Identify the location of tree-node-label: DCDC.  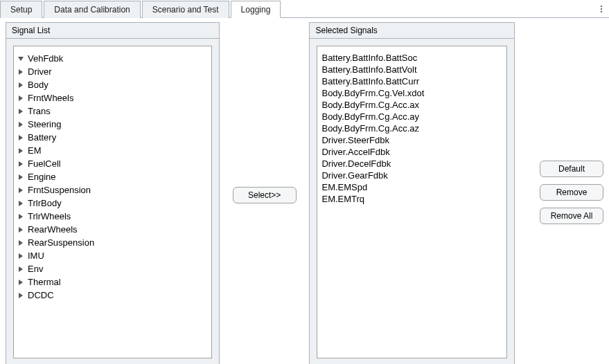
(41, 295).